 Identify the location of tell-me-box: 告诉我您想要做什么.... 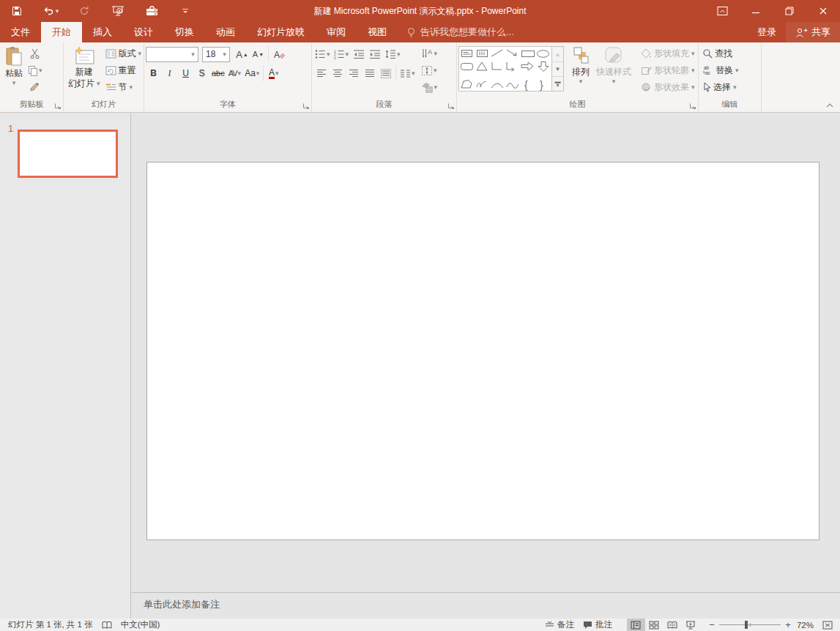
(460, 32).